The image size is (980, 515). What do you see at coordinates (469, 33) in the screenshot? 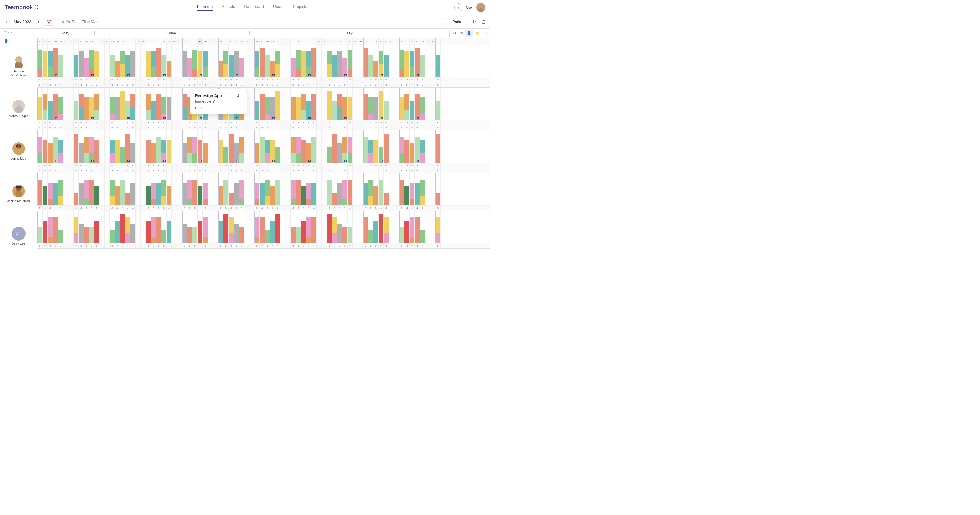
I see `person-view-btn: 👤` at bounding box center [469, 33].